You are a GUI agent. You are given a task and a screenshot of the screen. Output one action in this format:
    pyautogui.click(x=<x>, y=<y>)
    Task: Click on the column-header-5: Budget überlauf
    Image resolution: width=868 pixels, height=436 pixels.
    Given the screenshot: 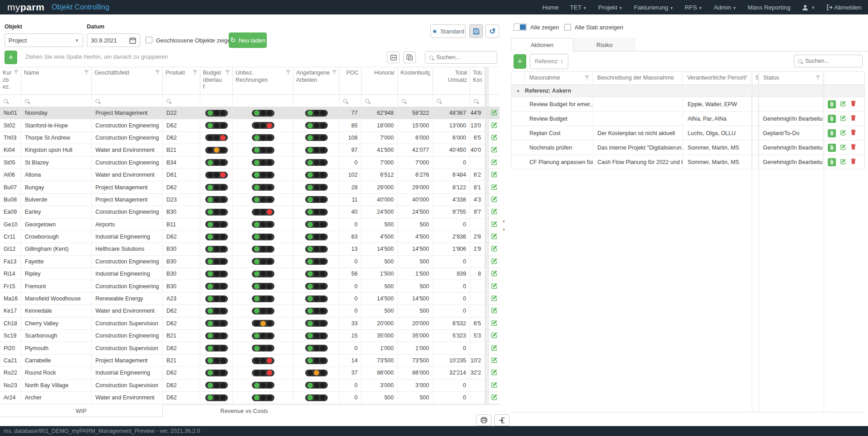 What is the action you would take?
    pyautogui.click(x=217, y=81)
    